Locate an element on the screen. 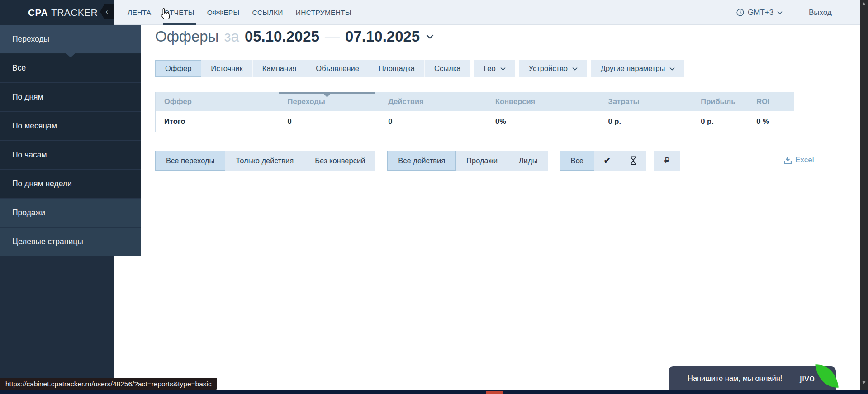  filter-no-conversions: Без конверсий is located at coordinates (340, 161).